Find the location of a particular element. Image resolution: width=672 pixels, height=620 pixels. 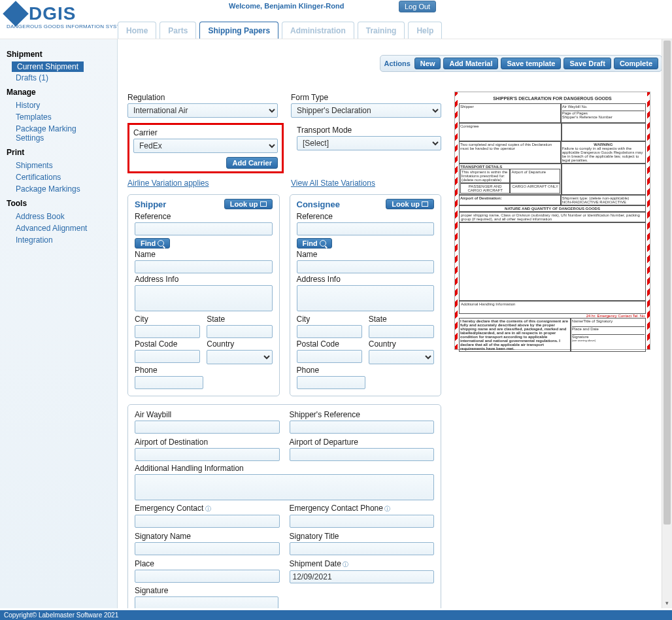

save-template-button: Save template is located at coordinates (531, 63).